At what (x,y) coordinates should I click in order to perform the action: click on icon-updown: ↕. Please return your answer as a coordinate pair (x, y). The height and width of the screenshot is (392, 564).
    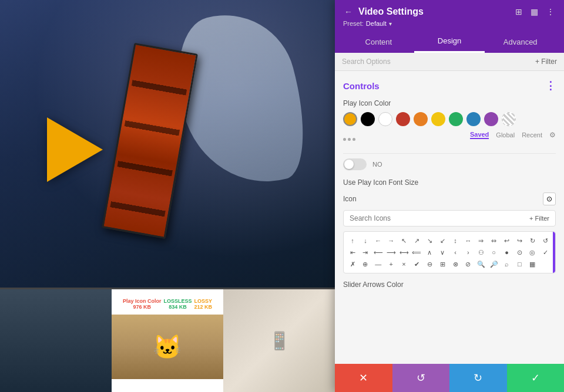
    Looking at the image, I should click on (455, 241).